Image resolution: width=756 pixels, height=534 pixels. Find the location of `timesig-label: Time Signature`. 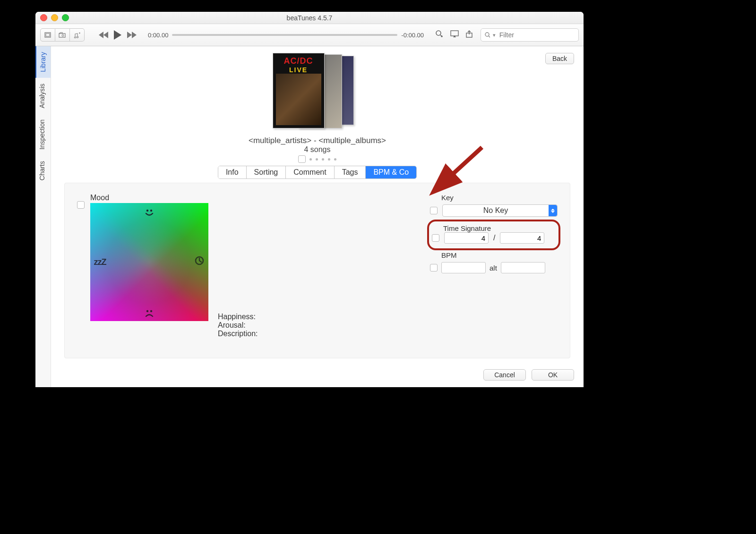

timesig-label: Time Signature is located at coordinates (499, 229).